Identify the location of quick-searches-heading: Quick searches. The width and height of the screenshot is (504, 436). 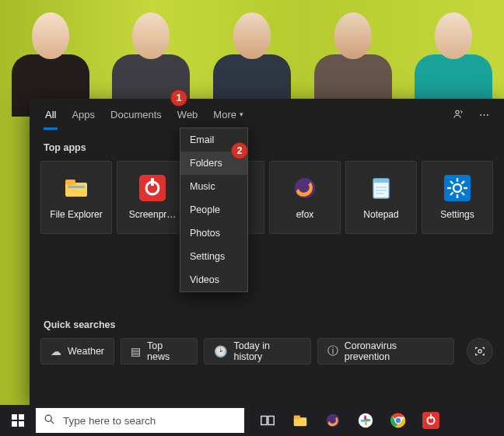
(274, 325).